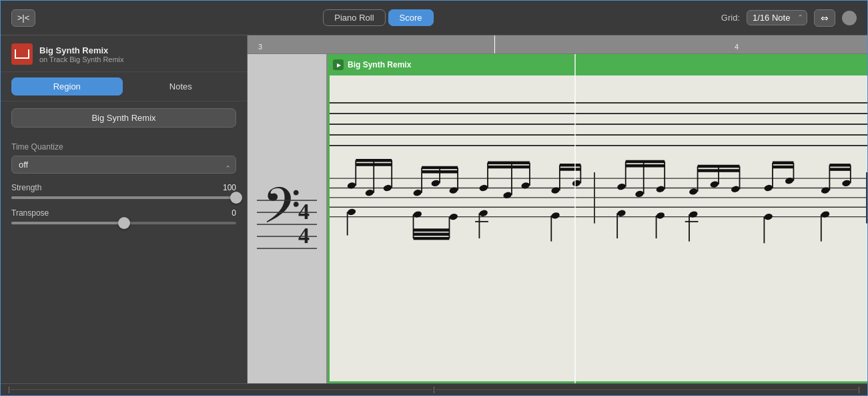  I want to click on transpose-track, so click(124, 223).